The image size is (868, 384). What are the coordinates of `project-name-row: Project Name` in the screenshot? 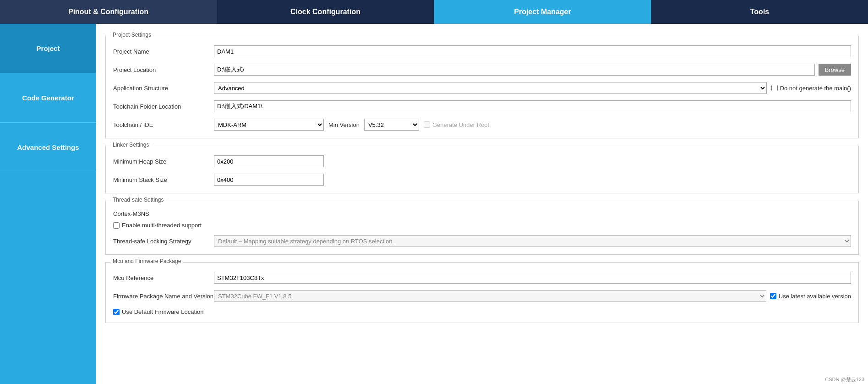 It's located at (482, 51).